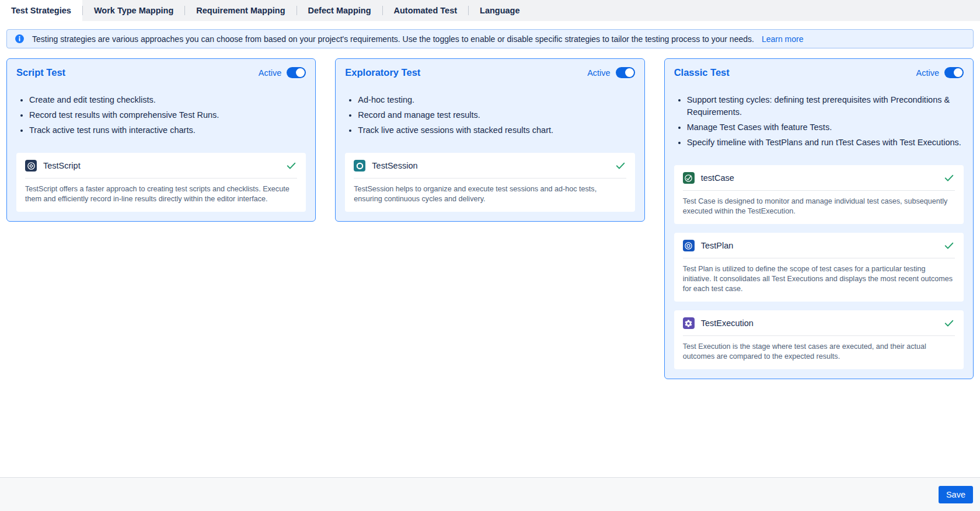 The width and height of the screenshot is (980, 511). Describe the element at coordinates (161, 182) in the screenshot. I see `module-card-testscript: TestScript TestScript offers a faster ap…` at that location.